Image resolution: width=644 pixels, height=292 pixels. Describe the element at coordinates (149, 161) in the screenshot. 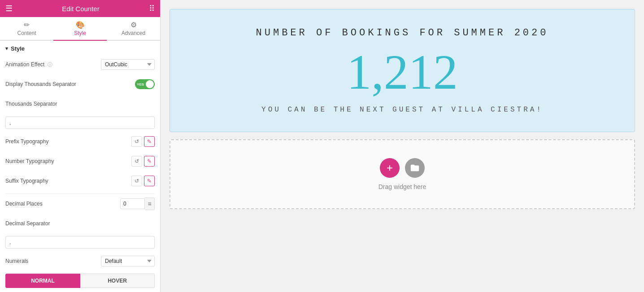

I see `number-typography-edit: ✎` at that location.